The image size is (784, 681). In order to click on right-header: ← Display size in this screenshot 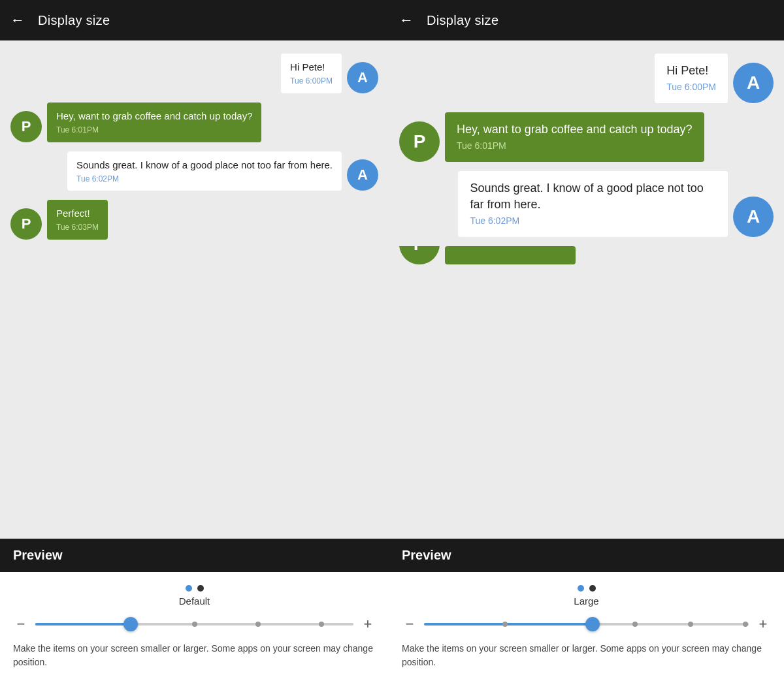, I will do `click(587, 20)`.